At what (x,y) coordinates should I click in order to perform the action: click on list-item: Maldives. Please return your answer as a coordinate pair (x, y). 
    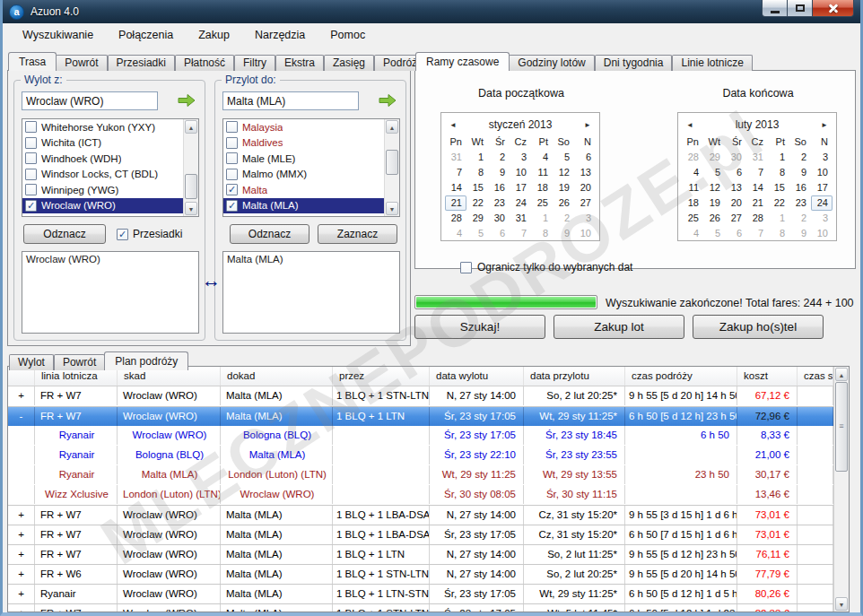
    Looking at the image, I should click on (303, 143).